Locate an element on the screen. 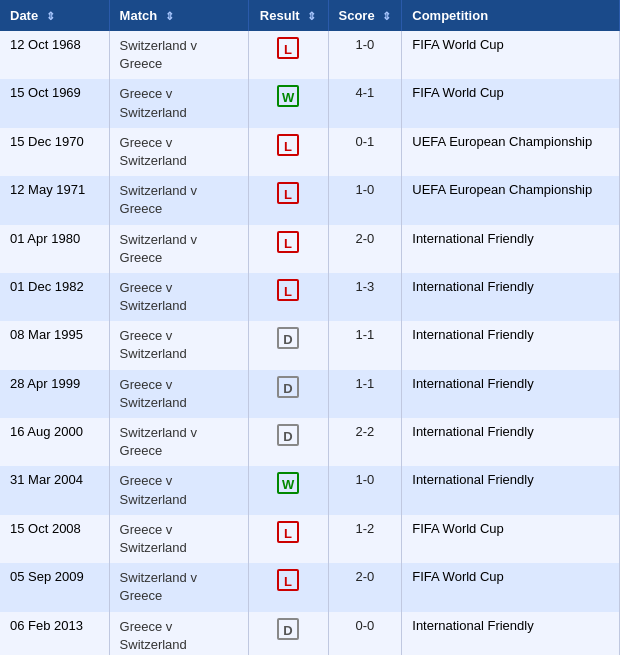 This screenshot has height=655, width=620. table-row: 12 May 1971 Switzerland vGreece L 1-0 UE… is located at coordinates (310, 200).